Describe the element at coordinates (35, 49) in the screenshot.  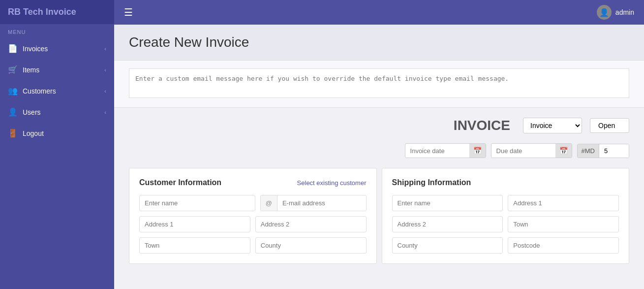
I see `invoices-label: Invoices` at that location.